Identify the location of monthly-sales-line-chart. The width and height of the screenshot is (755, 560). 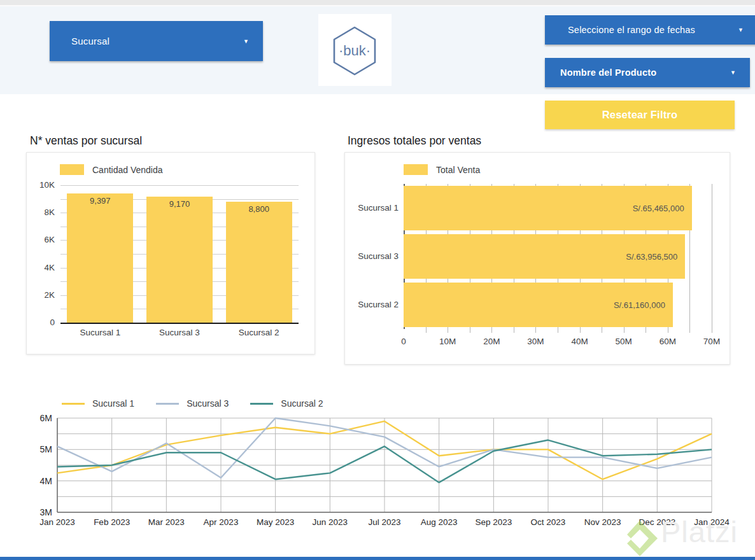
(385, 465).